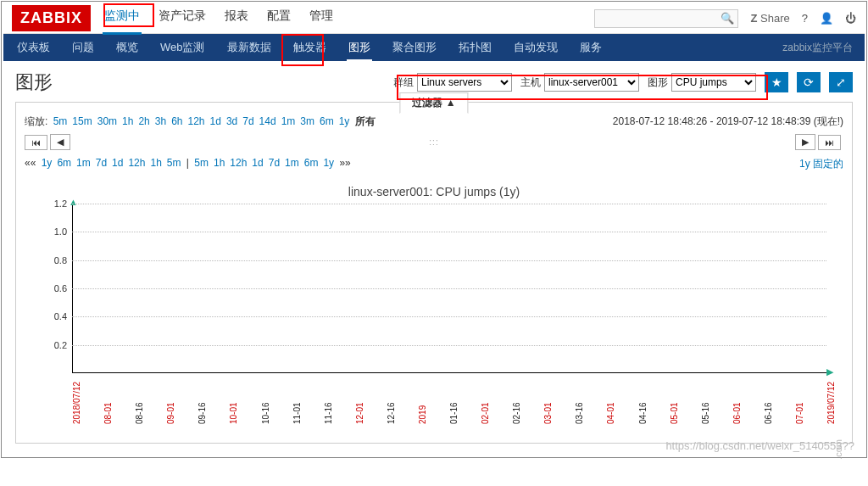 The image size is (868, 486). I want to click on zoom-link: 7d, so click(248, 121).